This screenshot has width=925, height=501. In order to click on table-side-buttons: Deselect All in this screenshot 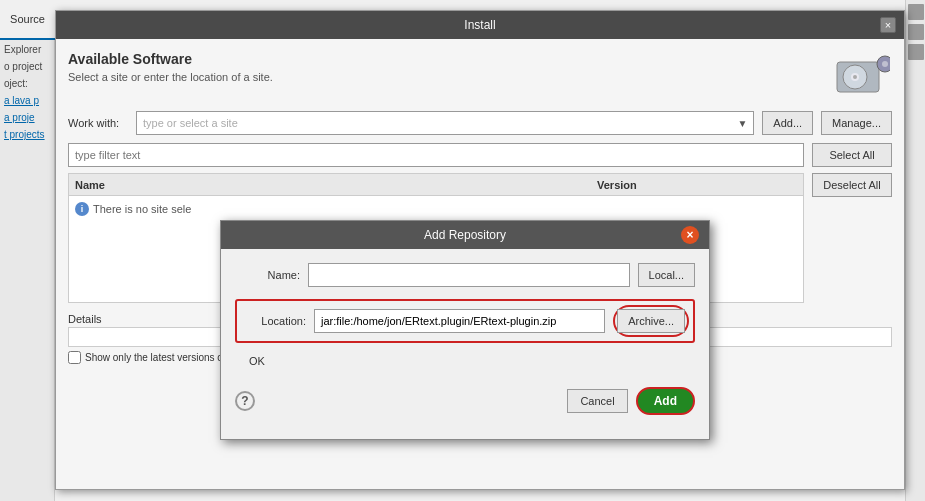, I will do `click(852, 240)`.